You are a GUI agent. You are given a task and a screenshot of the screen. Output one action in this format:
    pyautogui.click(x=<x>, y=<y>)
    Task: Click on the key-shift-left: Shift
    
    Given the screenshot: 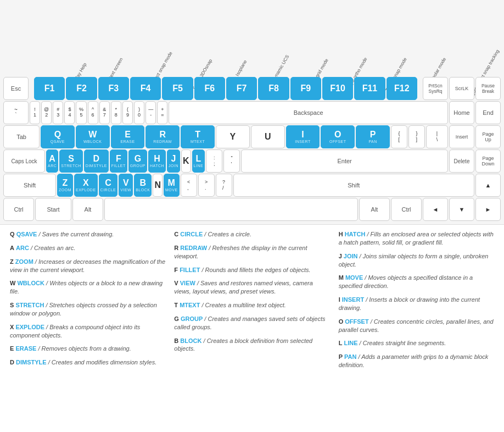 What is the action you would take?
    pyautogui.click(x=30, y=185)
    